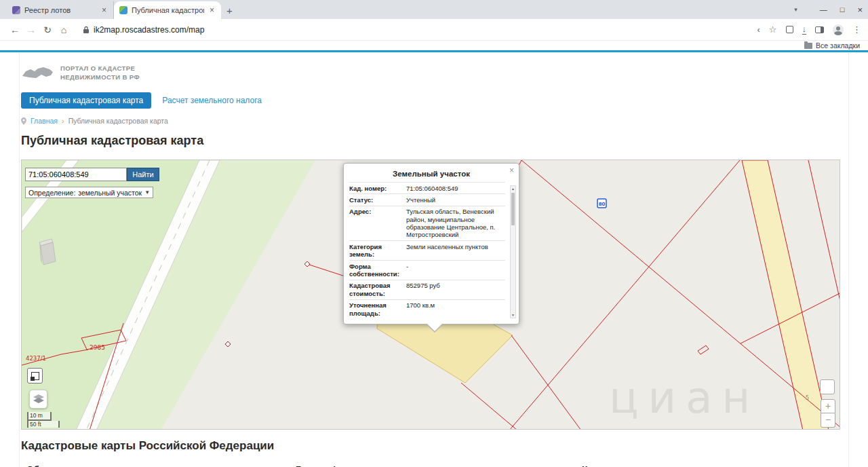  What do you see at coordinates (511, 170) in the screenshot?
I see `popup-close-icon: ×` at bounding box center [511, 170].